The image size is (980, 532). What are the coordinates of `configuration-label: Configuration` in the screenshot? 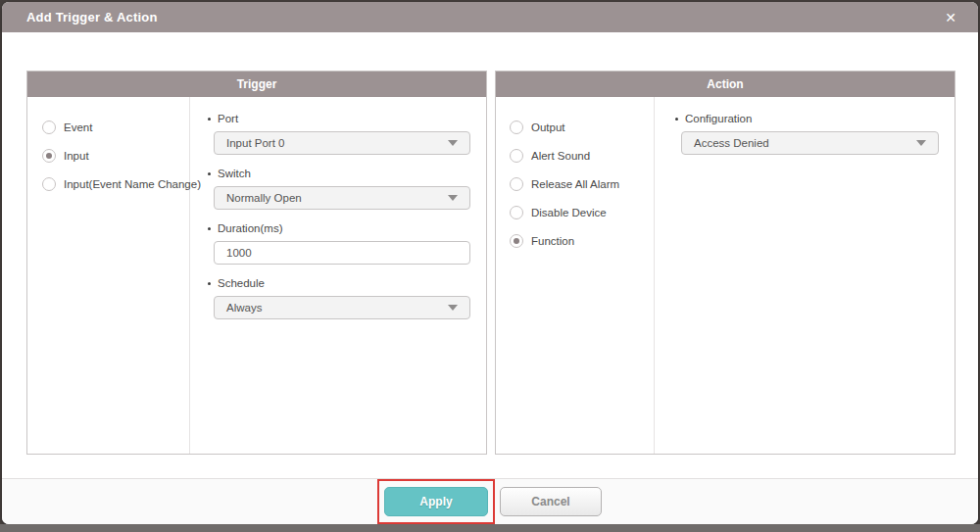 It's located at (808, 119).